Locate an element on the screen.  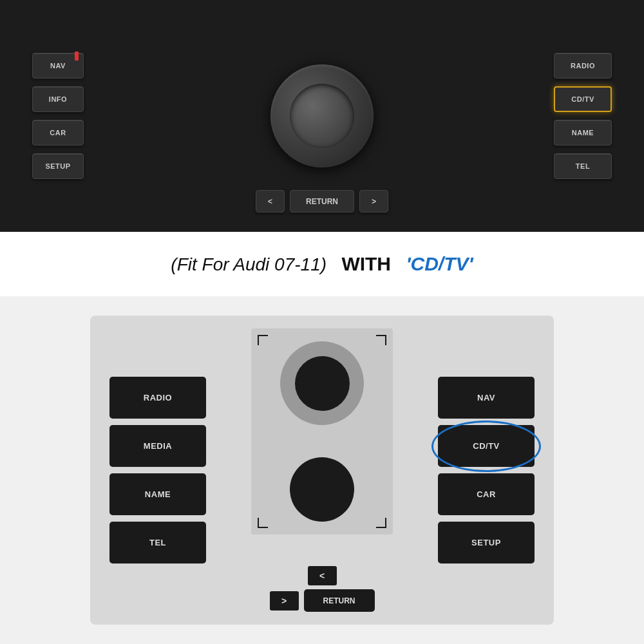
sticker-name-button: NAME is located at coordinates (158, 495).